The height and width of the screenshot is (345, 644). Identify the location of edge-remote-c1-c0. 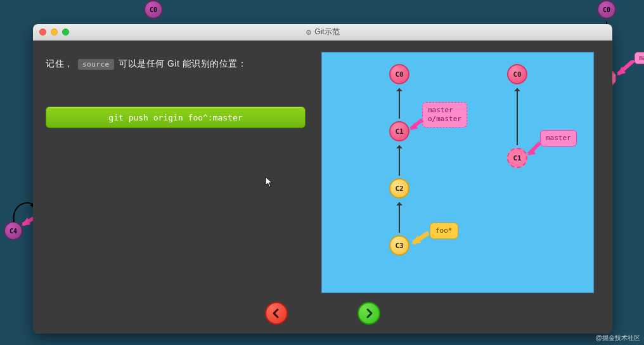
(517, 117).